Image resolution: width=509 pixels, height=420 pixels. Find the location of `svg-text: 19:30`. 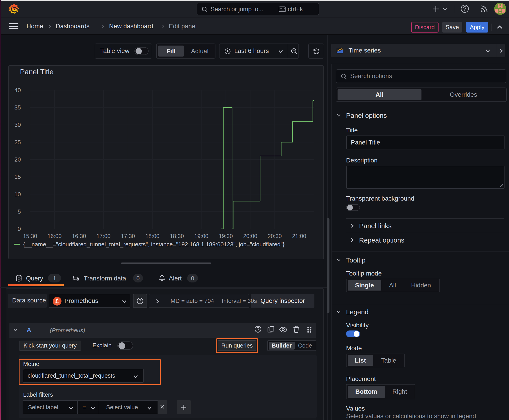

svg-text: 19:30 is located at coordinates (226, 236).